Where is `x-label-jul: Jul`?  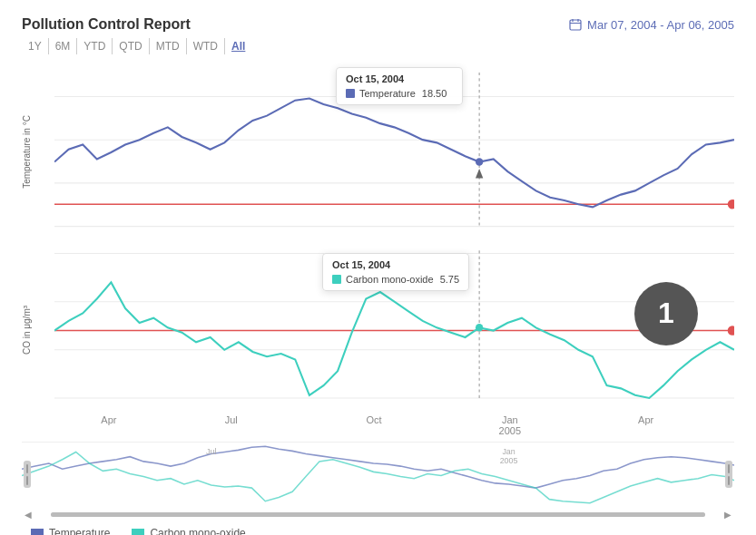
x-label-jul: Jul is located at coordinates (231, 420).